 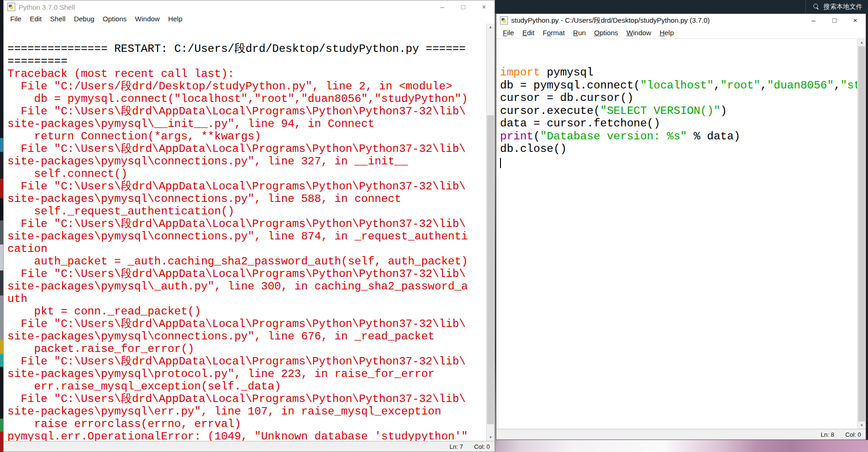 What do you see at coordinates (862, 234) in the screenshot?
I see `editor-scrollbar: ▲ ▼` at bounding box center [862, 234].